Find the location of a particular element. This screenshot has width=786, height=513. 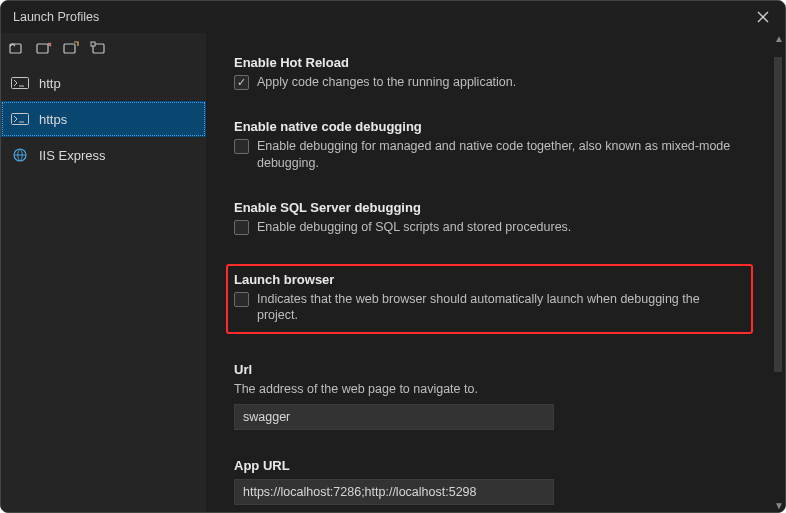

globe-icon is located at coordinates (20, 155).